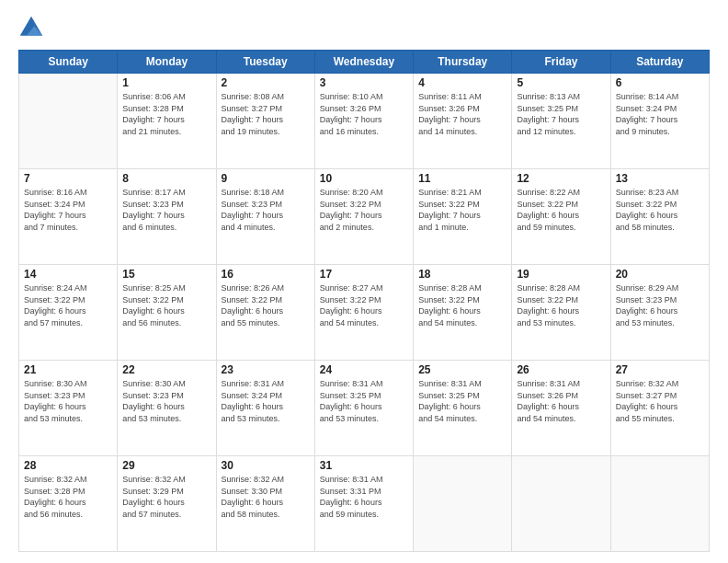 This screenshot has height=563, width=728. What do you see at coordinates (68, 305) in the screenshot?
I see `day-info: Sunrise: 8:24 AM Sunset: 3:22 PM Dayligh…` at bounding box center [68, 305].